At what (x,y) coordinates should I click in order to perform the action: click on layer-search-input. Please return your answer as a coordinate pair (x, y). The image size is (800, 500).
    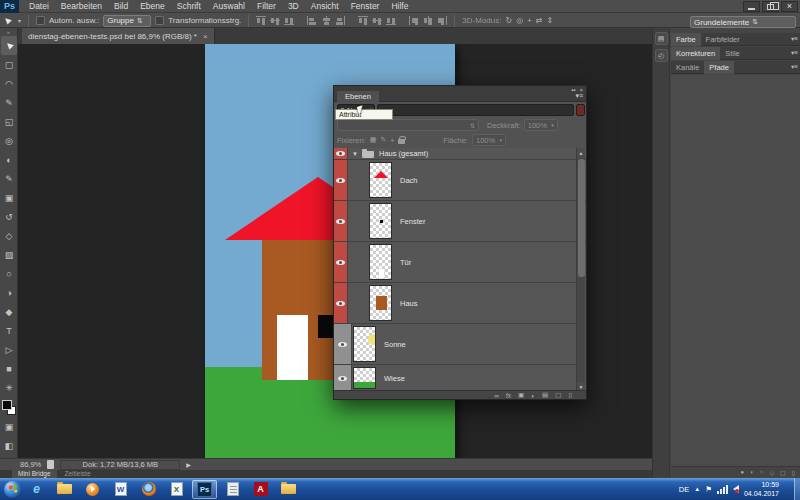
    Looking at the image, I should click on (476, 110).